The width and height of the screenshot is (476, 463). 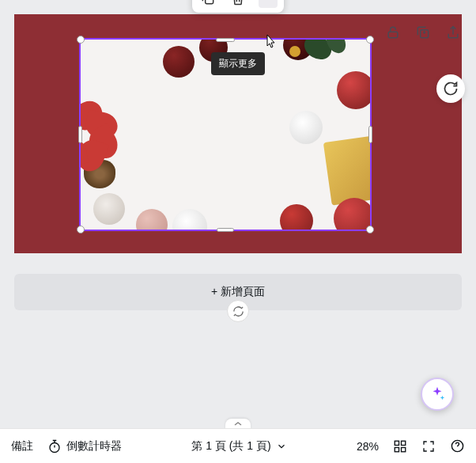 What do you see at coordinates (281, 446) in the screenshot?
I see `chevron-down-icon` at bounding box center [281, 446].